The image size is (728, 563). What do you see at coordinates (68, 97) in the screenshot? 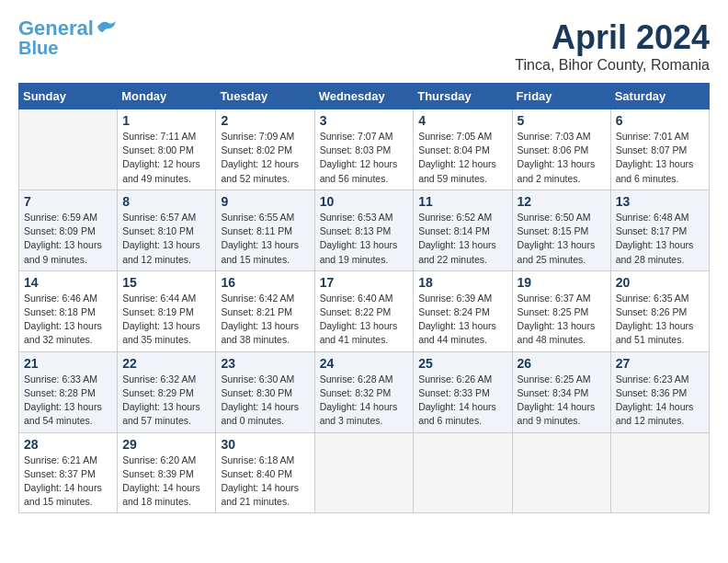
I see `weekday-header-sunday: Sunday` at bounding box center [68, 97].